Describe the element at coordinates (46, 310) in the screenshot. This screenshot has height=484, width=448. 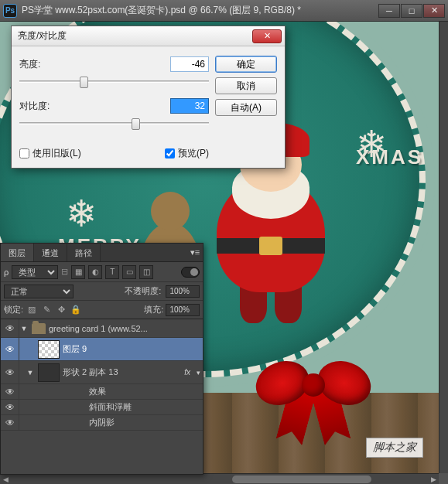
I see `lock-pixels-icon: ✎` at that location.